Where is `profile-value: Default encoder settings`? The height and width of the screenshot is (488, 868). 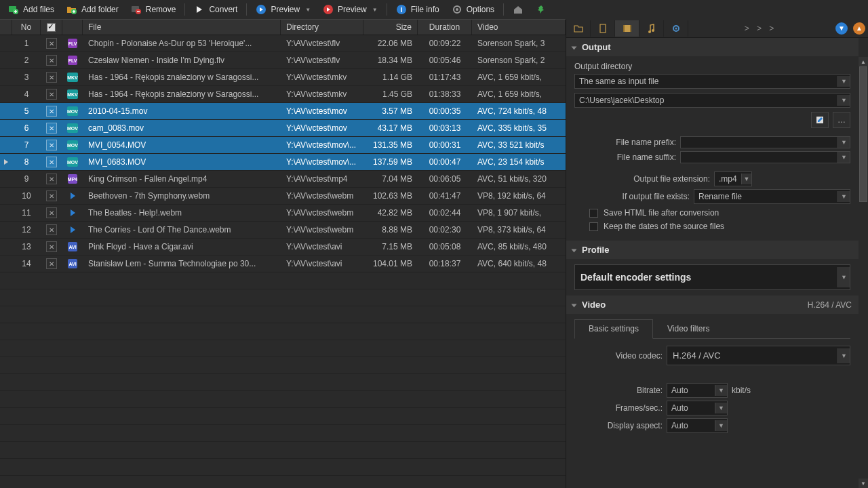
profile-value: Default encoder settings is located at coordinates (707, 277).